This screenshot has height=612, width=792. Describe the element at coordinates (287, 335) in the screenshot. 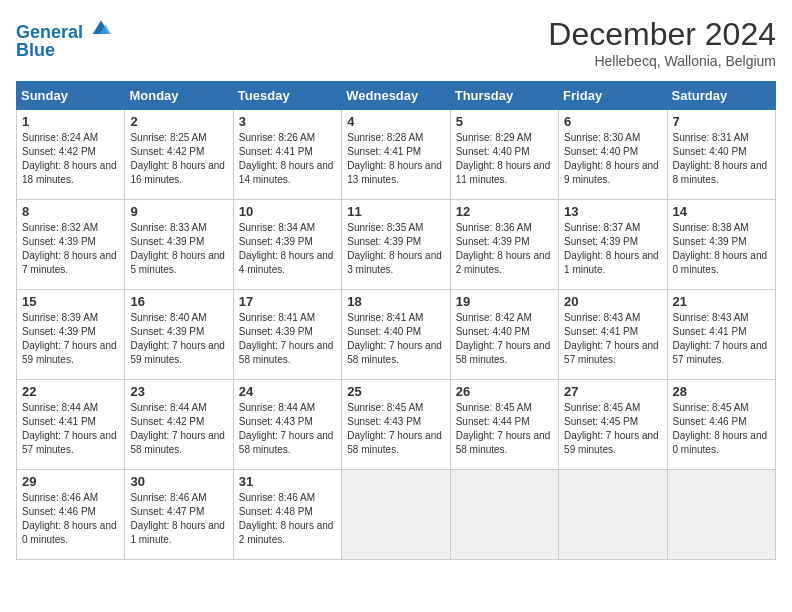

I see `day-cell-17: 17 Sunrise: 8:41 AM Sunset: 4:39 PM Dayl…` at that location.